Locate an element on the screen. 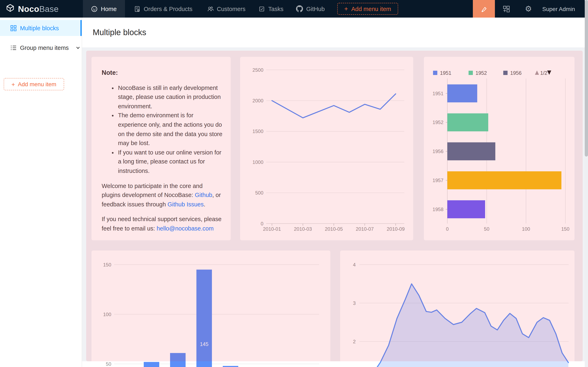  x-axis-label: 150 is located at coordinates (565, 229).